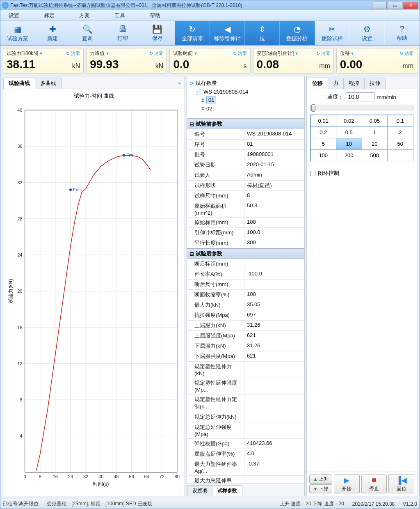  What do you see at coordinates (410, 504) in the screenshot?
I see `status-version: V1.2.0` at bounding box center [410, 504].